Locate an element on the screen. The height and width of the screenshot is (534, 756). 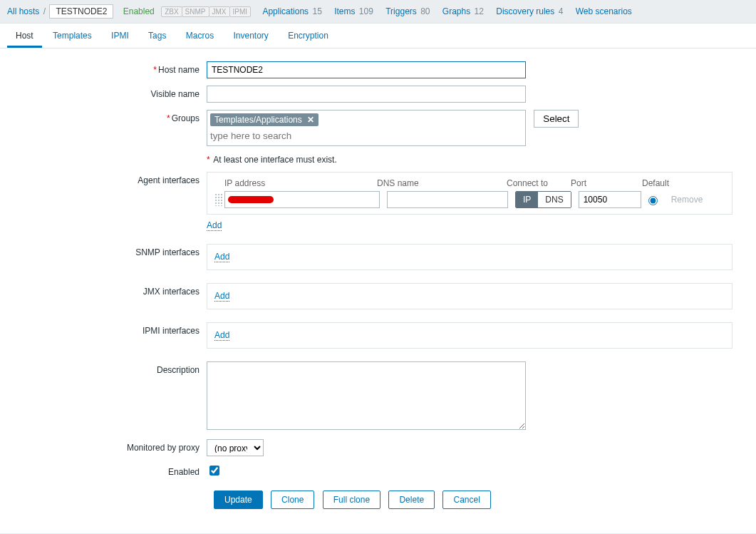
agent-remove-link: Remove is located at coordinates (687, 200).